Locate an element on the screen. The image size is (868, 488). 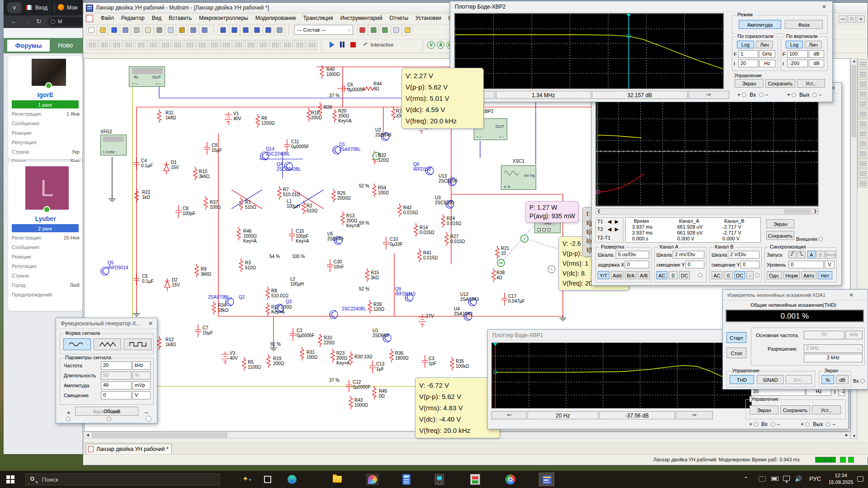
compose-dropdown: --- Состав --- ⌄ is located at coordinates (324, 30).